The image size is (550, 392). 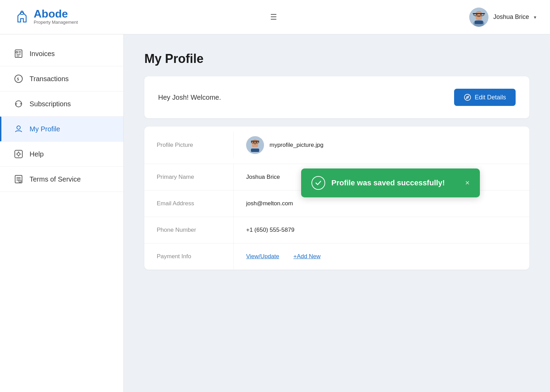 I want to click on profile-value-phone: +1 (650) 555-5879, so click(x=270, y=230).